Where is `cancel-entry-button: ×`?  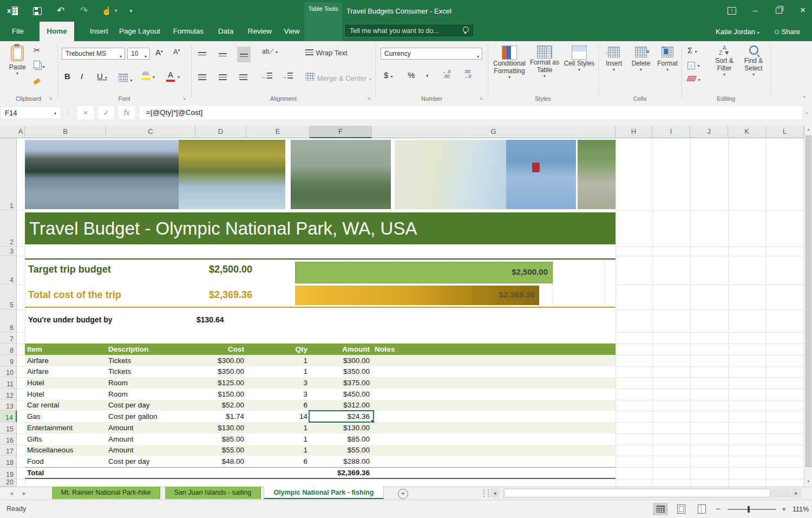
cancel-entry-button: × is located at coordinates (86, 113).